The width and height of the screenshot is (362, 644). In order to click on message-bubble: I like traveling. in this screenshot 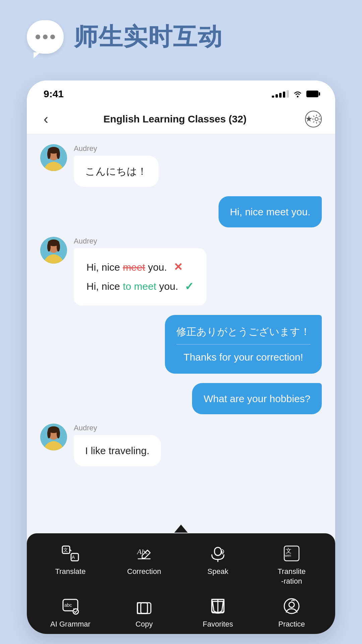, I will do `click(117, 451)`.